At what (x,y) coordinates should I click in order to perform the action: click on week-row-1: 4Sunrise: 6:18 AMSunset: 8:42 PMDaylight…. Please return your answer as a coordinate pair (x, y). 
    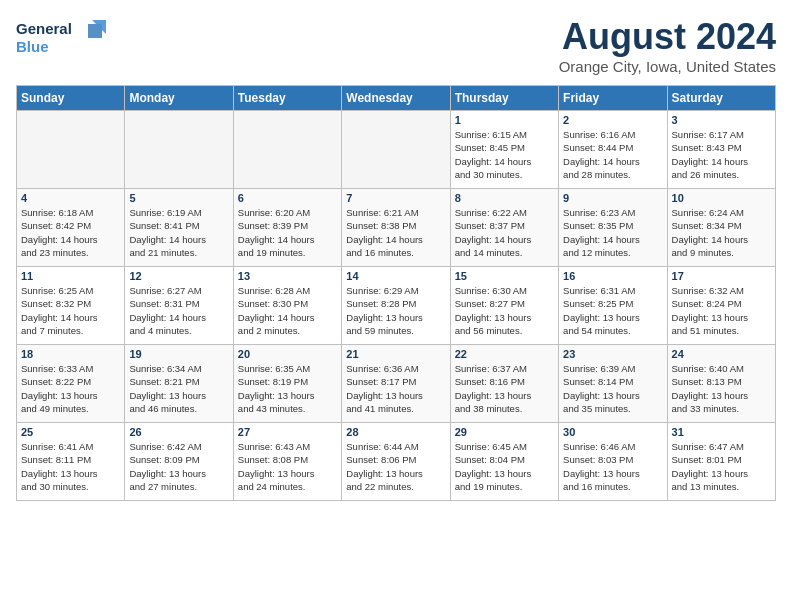
    Looking at the image, I should click on (396, 228).